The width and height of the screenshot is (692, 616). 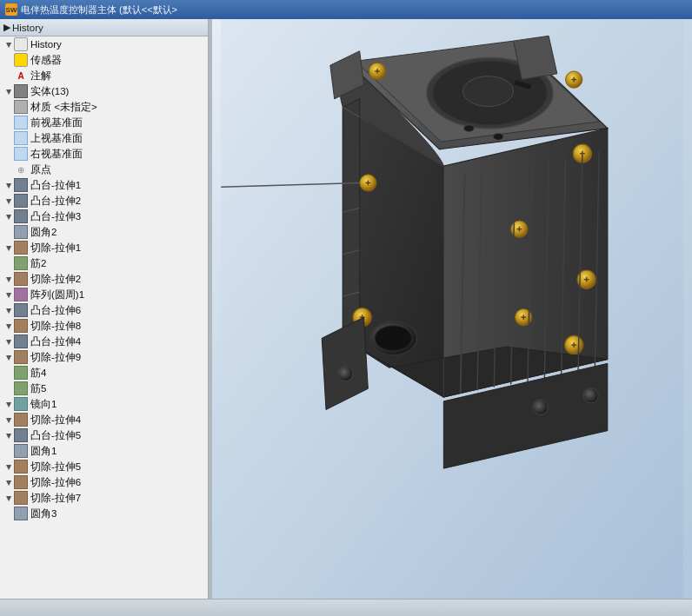 I want to click on tree-item-boss4: 凸台-拉伸4, so click(x=104, y=341).